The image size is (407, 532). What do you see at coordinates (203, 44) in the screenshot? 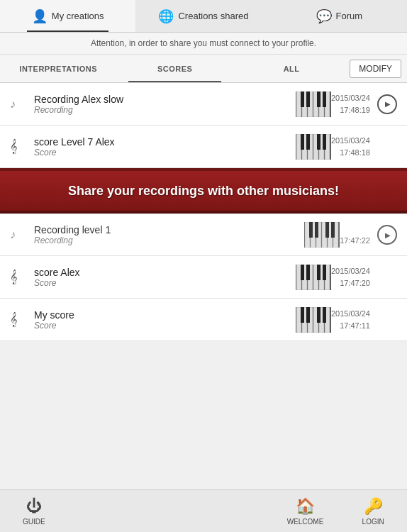
I see `attention-banner: Attention, in order to share you must co…` at bounding box center [203, 44].